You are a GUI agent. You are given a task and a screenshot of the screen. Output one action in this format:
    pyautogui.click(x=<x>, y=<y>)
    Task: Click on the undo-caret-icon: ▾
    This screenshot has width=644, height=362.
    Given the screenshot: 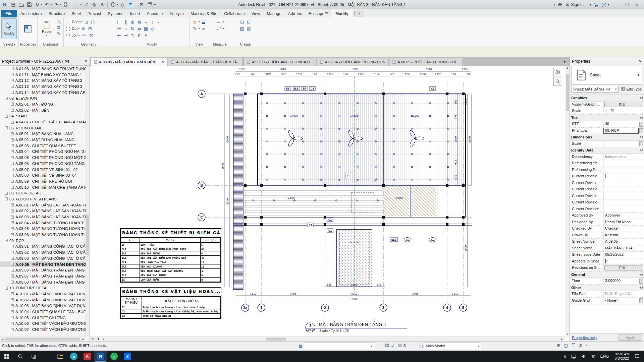 What is the action you would take?
    pyautogui.click(x=51, y=5)
    